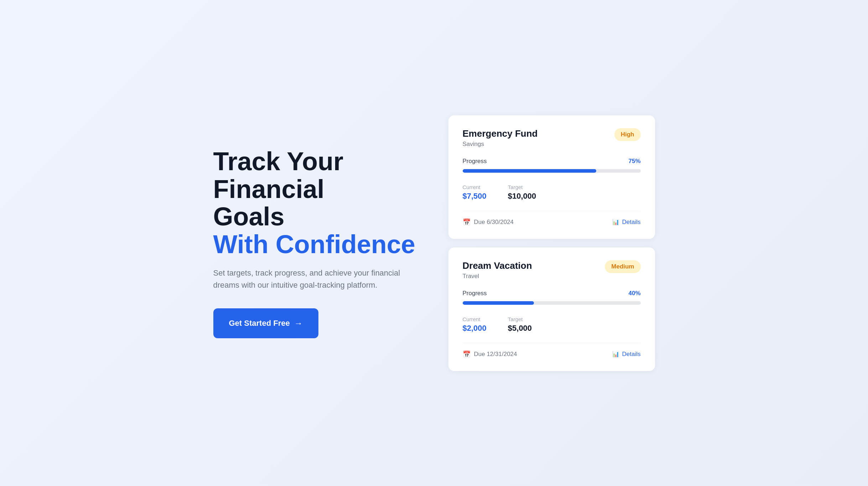 This screenshot has height=486, width=868. I want to click on progress-header: Progress 75%, so click(552, 161).